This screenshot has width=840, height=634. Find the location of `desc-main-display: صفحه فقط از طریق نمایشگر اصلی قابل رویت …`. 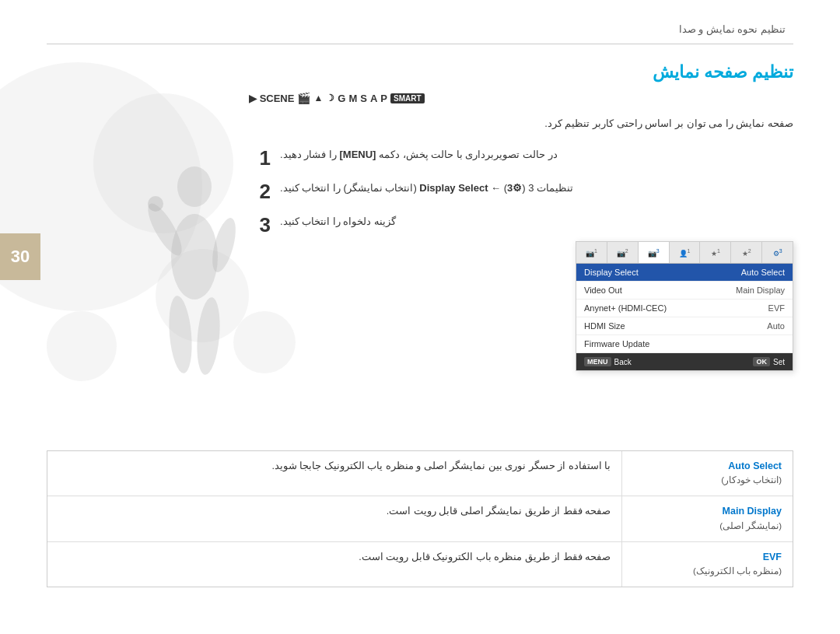

desc-main-display: صفحه فقط از طریق نمایشگر اصلی قابل رویت … is located at coordinates (334, 519).